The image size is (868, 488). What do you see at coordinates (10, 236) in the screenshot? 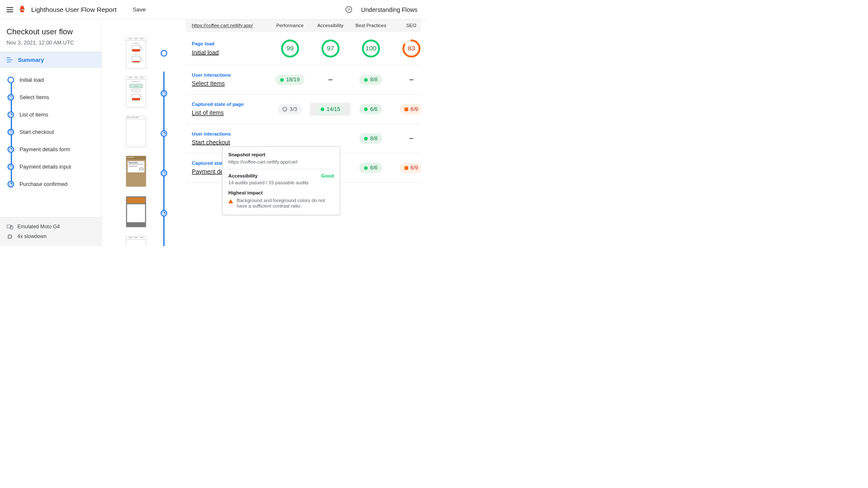
I see `cpu-icon` at bounding box center [10, 236].